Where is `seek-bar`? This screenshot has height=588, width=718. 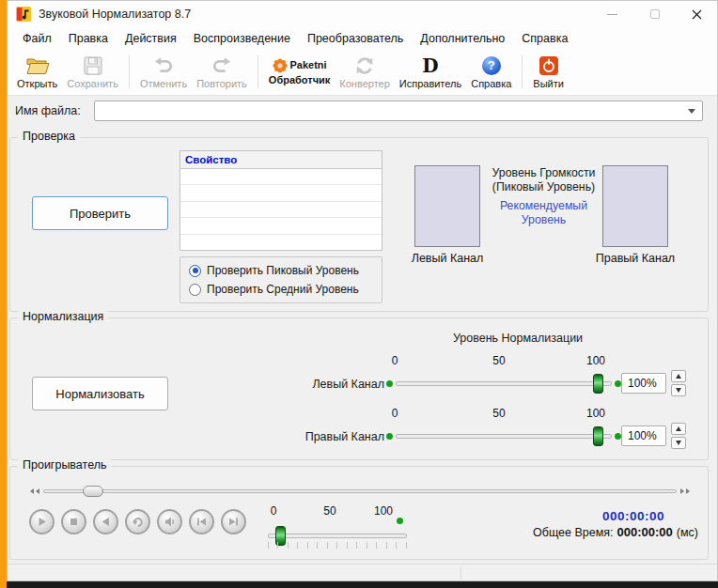 seek-bar is located at coordinates (360, 491).